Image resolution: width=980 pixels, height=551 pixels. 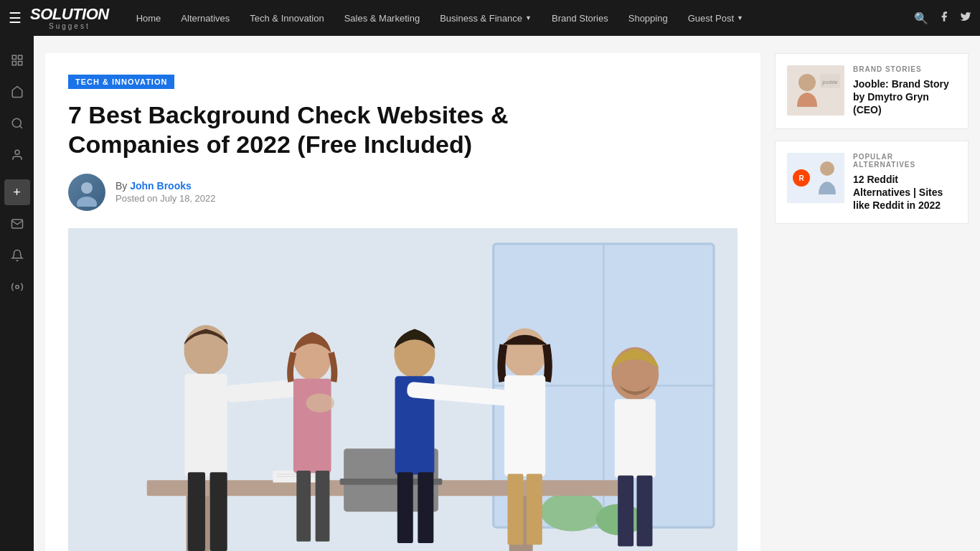 I want to click on article-title: 7 Best Background Check Websites & Compa…, so click(x=334, y=130).